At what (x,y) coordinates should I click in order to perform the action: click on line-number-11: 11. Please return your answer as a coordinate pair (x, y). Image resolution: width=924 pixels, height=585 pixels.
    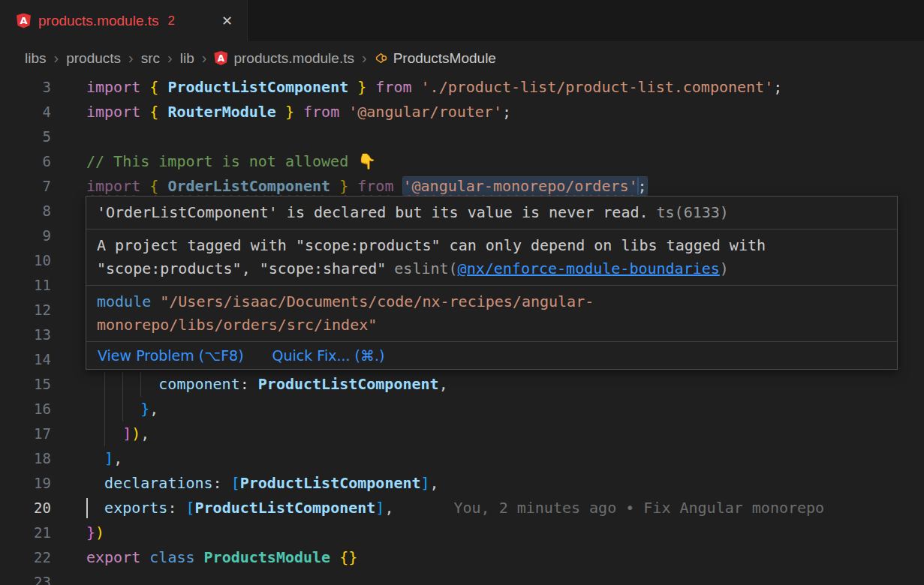
    Looking at the image, I should click on (34, 285).